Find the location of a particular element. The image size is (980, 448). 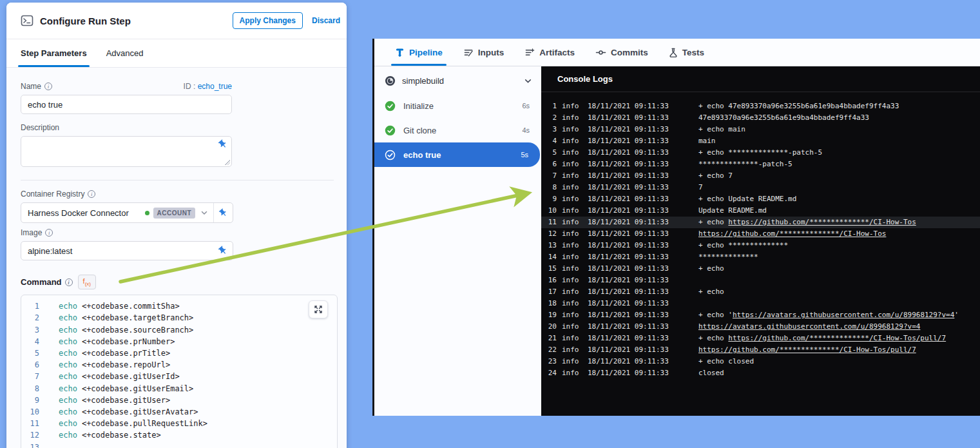

step-initialize: Initialize 6s is located at coordinates (457, 106).